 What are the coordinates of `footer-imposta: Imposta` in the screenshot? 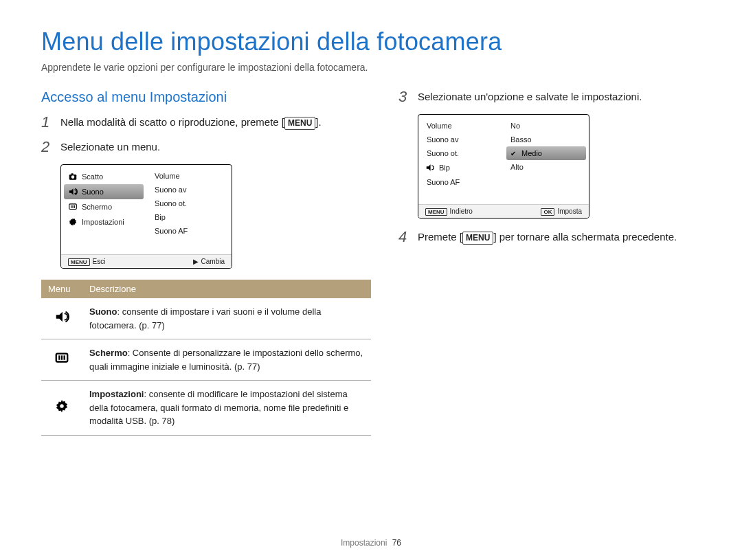 It's located at (570, 212).